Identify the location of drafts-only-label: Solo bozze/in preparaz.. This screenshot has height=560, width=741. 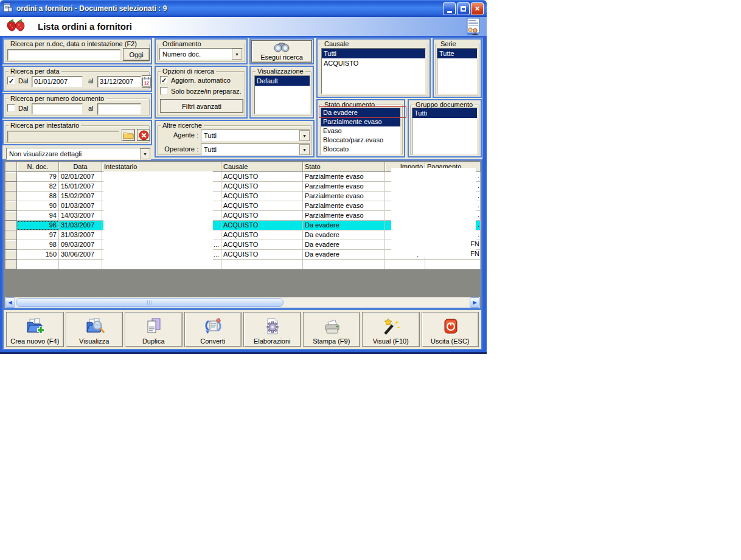
(206, 91).